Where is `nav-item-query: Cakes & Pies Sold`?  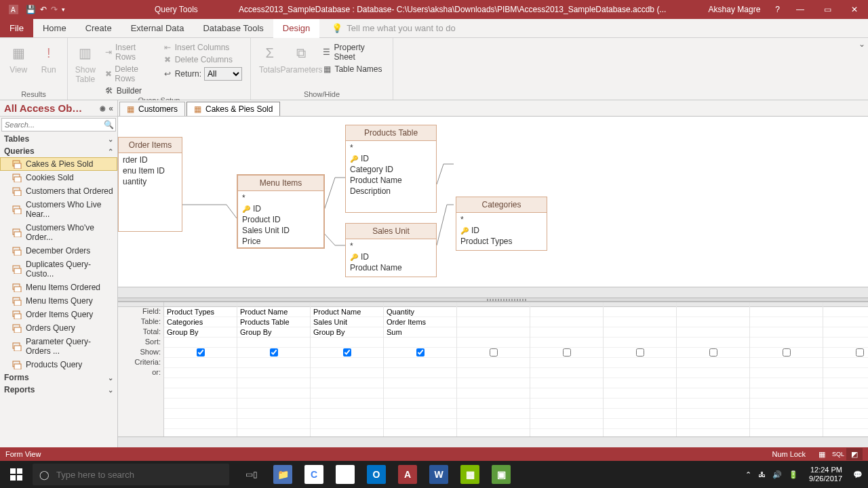
nav-item-query: Cakes & Pies Sold is located at coordinates (58, 164).